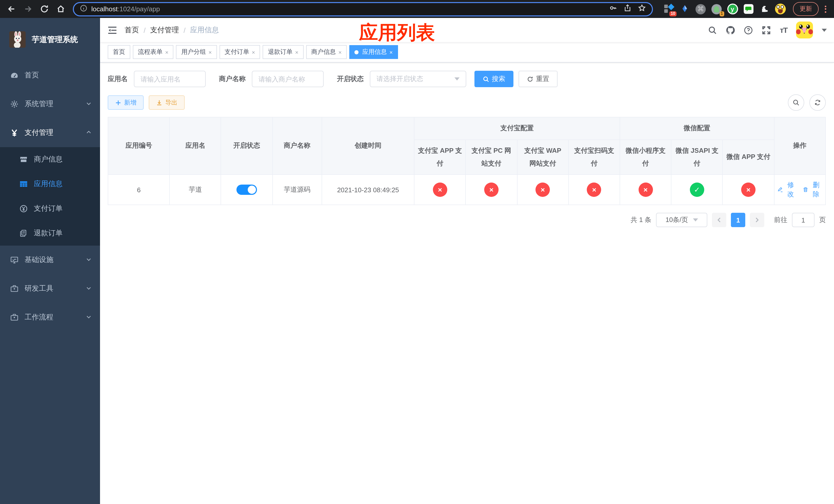 The image size is (834, 504). What do you see at coordinates (50, 233) in the screenshot?
I see `sidebar-item-refund-order: 退款订单` at bounding box center [50, 233].